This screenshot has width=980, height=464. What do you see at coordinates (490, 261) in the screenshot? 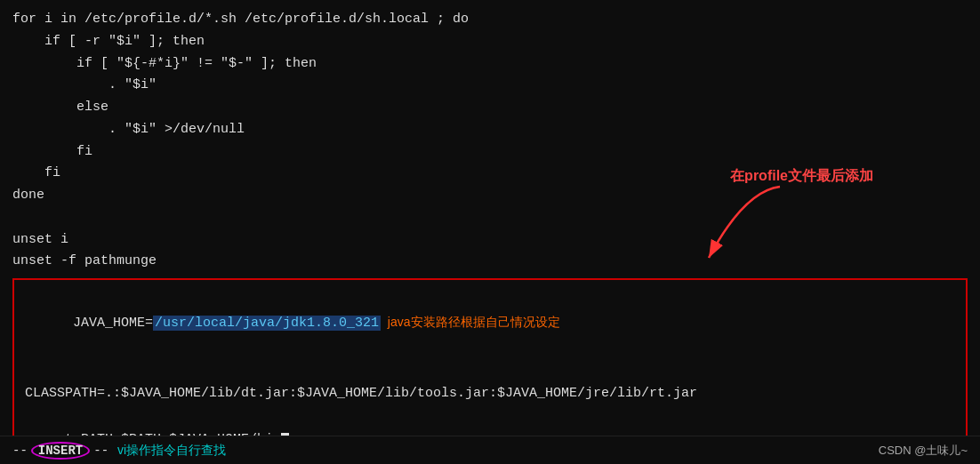
I see `code-line-11: unset -f pathmunge` at bounding box center [490, 261].